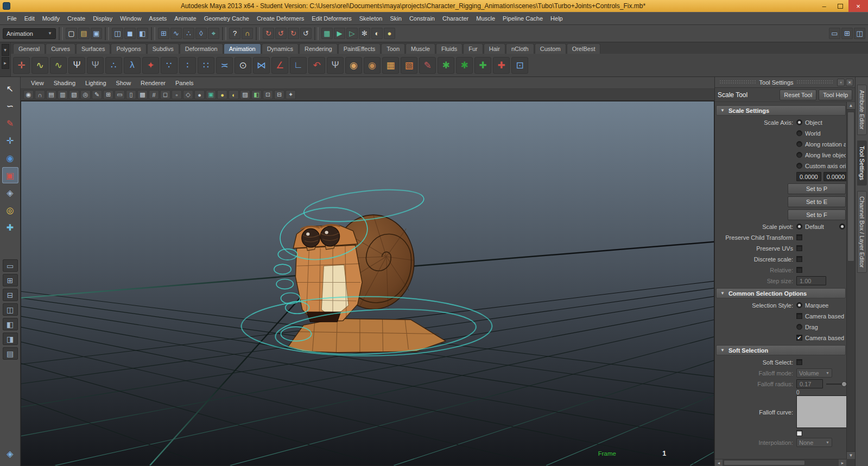 This screenshot has height=466, width=868. What do you see at coordinates (256, 94) in the screenshot?
I see `isolate-select-icon: ◧` at bounding box center [256, 94].